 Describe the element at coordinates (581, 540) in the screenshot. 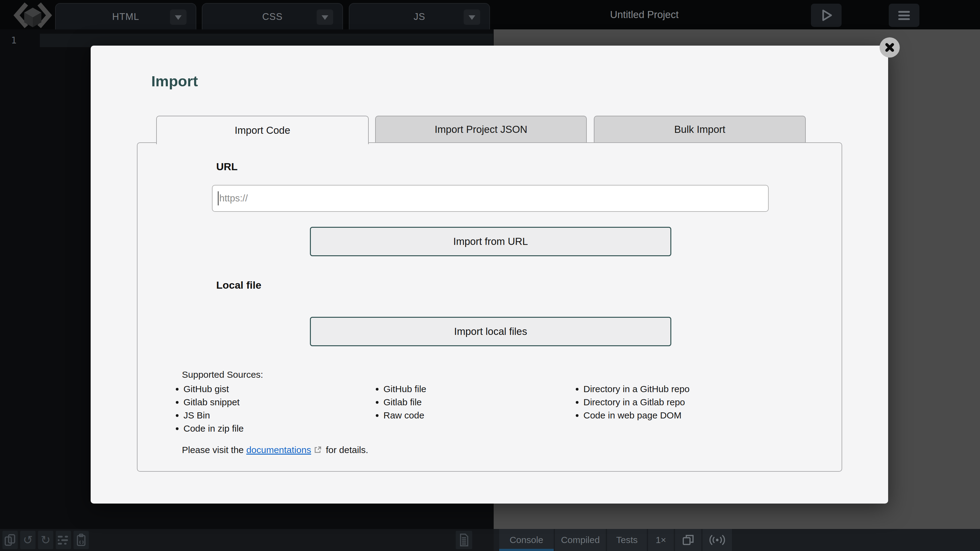

I see `tab-compiled: Compiled` at that location.